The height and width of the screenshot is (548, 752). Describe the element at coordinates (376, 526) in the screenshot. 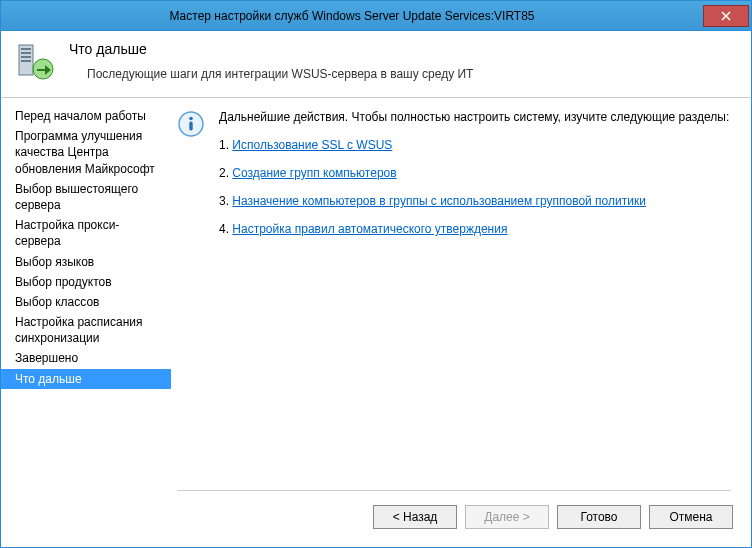

I see `wizard-footer: < Назад Далее > Готово Отмена` at that location.